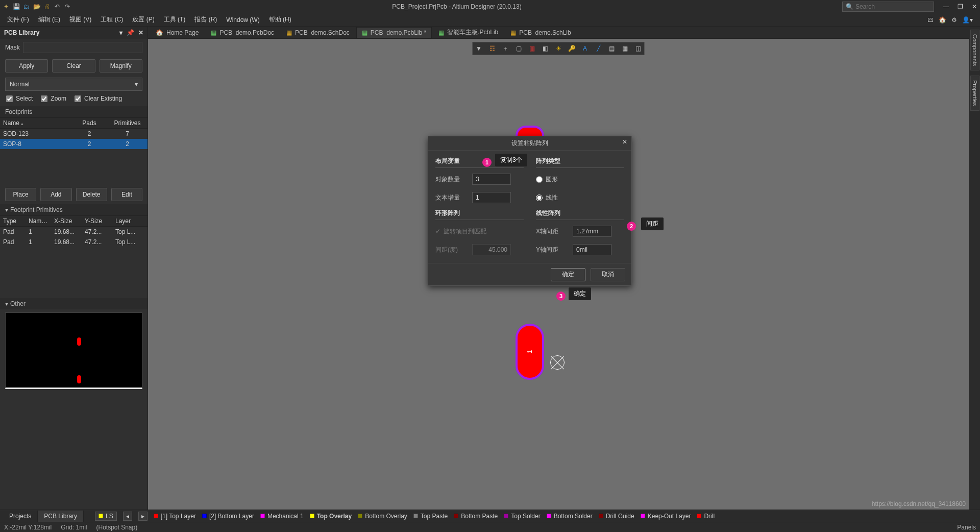 The width and height of the screenshot is (980, 532). I want to click on tool-icon: ☶, so click(492, 49).